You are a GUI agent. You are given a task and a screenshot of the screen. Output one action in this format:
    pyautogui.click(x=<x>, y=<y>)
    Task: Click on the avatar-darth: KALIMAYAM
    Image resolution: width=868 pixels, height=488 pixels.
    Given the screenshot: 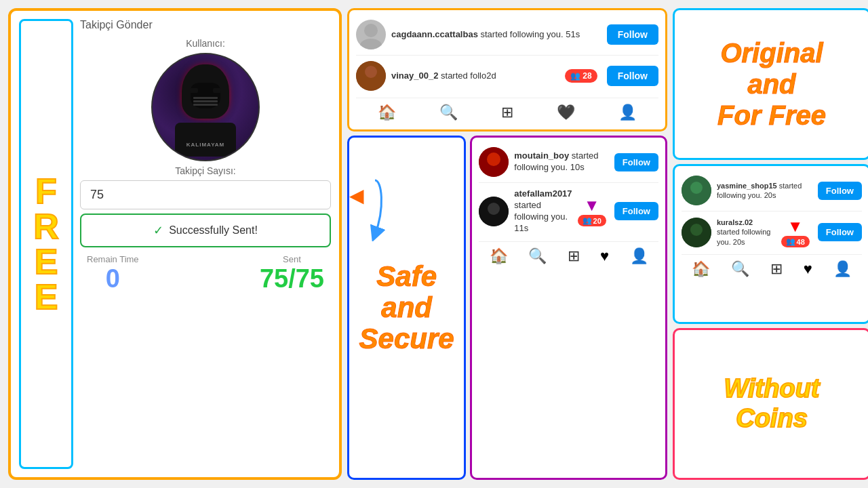 What is the action you would take?
    pyautogui.click(x=205, y=107)
    